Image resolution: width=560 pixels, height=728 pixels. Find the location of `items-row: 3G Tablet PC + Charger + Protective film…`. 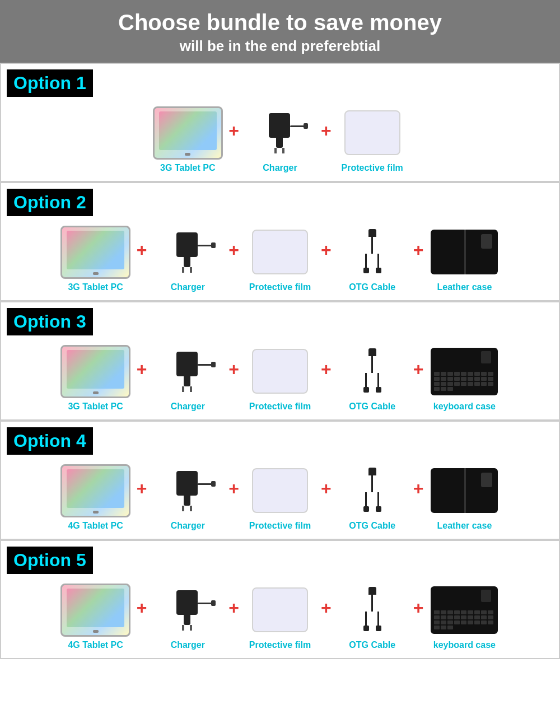

items-row: 3G Tablet PC + Charger + Protective film… is located at coordinates (280, 379).